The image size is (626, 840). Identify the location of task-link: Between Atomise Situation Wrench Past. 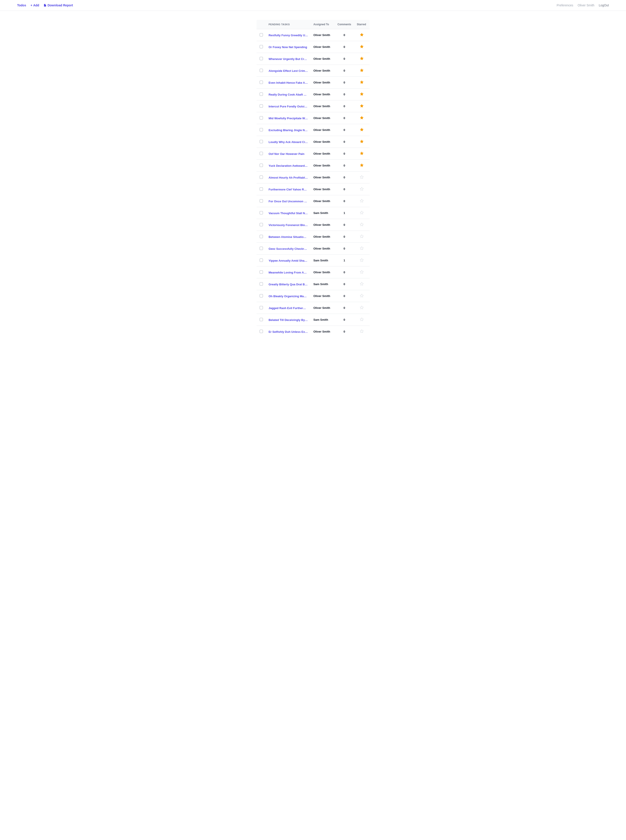
(288, 237).